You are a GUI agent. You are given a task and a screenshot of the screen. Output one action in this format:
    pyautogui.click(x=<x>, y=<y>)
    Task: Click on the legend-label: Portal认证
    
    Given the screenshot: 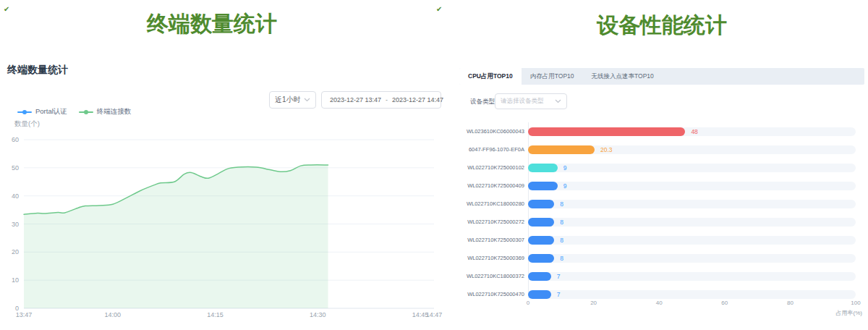 What is the action you would take?
    pyautogui.click(x=51, y=111)
    